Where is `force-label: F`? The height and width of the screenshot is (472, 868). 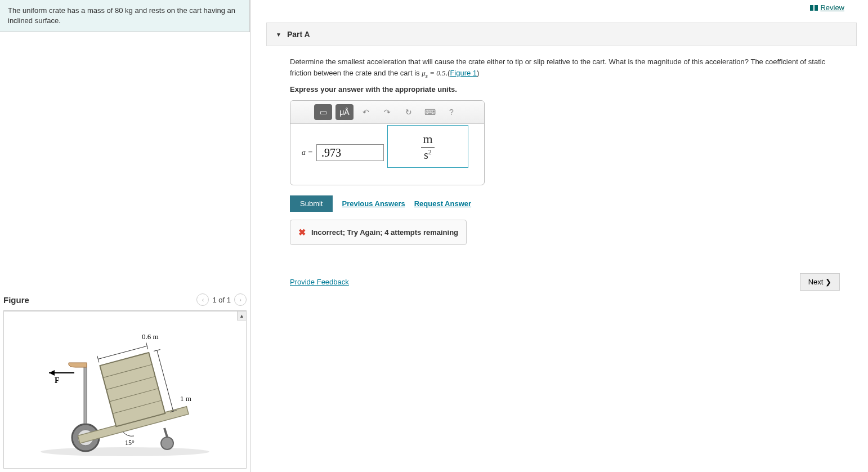 force-label: F is located at coordinates (57, 381).